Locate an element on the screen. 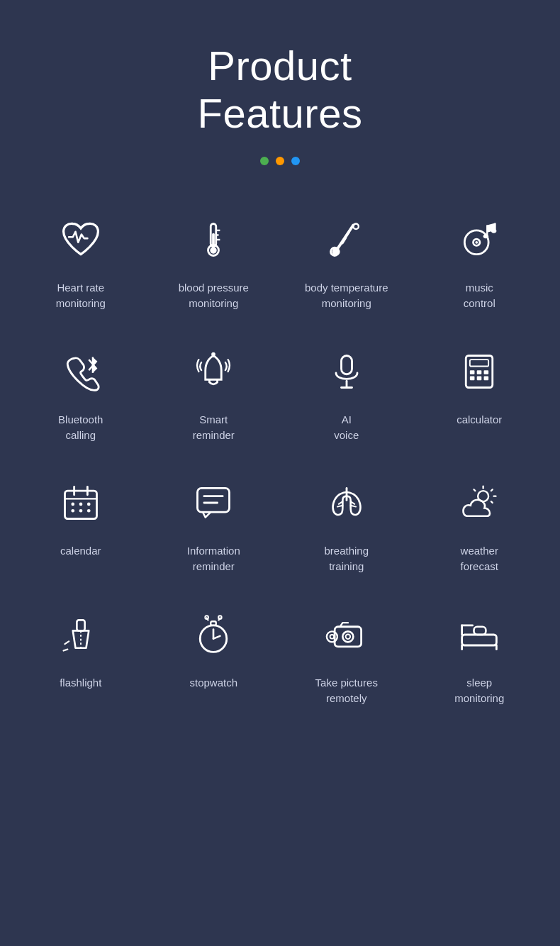 The height and width of the screenshot is (946, 560). stopwatch-label: stopwatch is located at coordinates (213, 683).